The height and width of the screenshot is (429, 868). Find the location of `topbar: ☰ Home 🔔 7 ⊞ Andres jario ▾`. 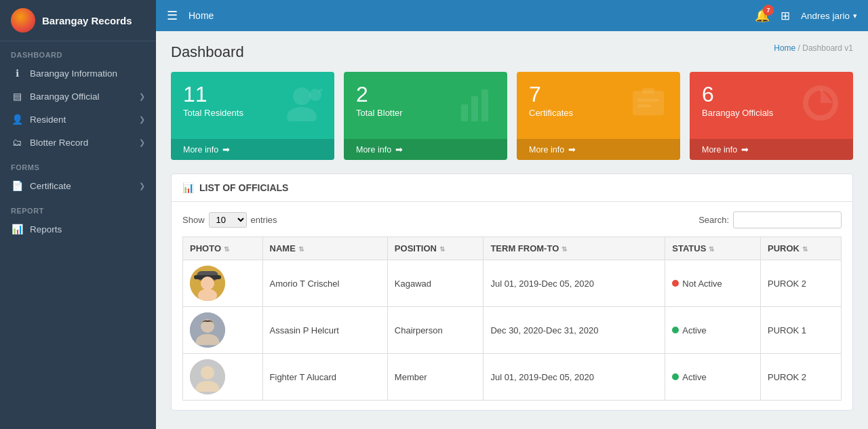

topbar: ☰ Home 🔔 7 ⊞ Andres jario ▾ is located at coordinates (512, 16).